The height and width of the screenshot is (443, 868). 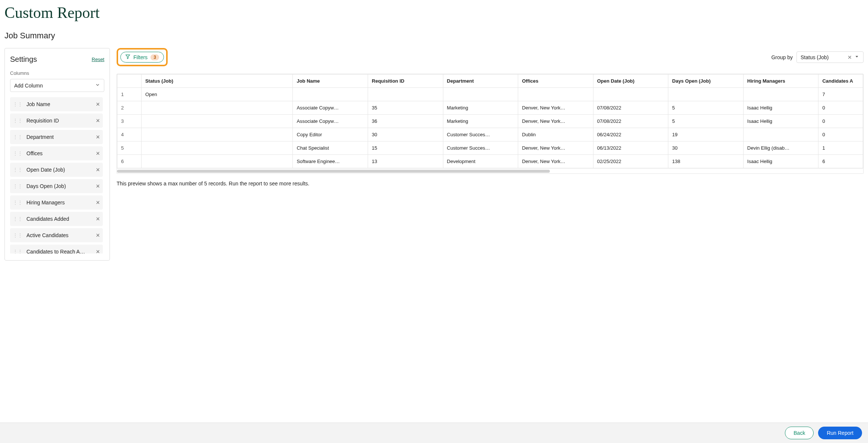 I want to click on scrollbar-thumb, so click(x=333, y=171).